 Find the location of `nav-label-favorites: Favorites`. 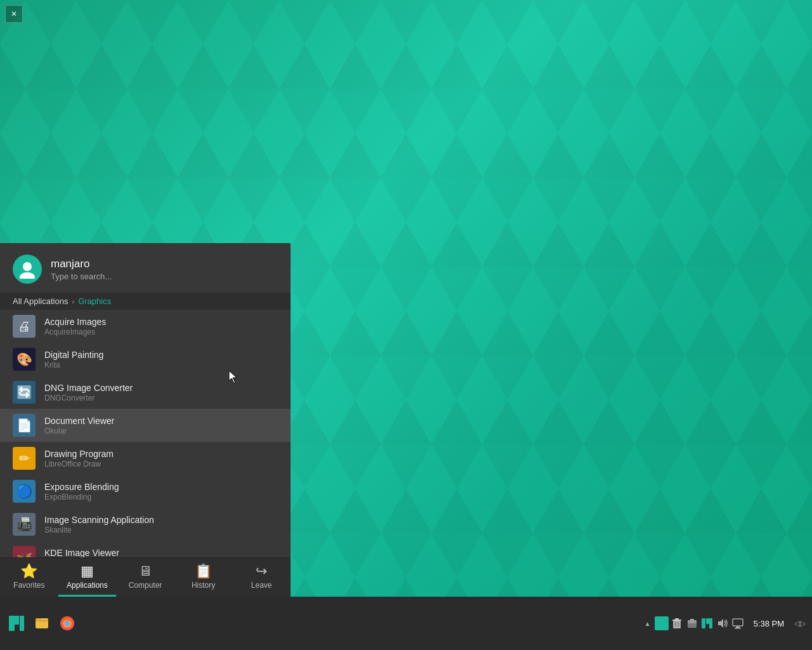

nav-label-favorites: Favorites is located at coordinates (29, 585).